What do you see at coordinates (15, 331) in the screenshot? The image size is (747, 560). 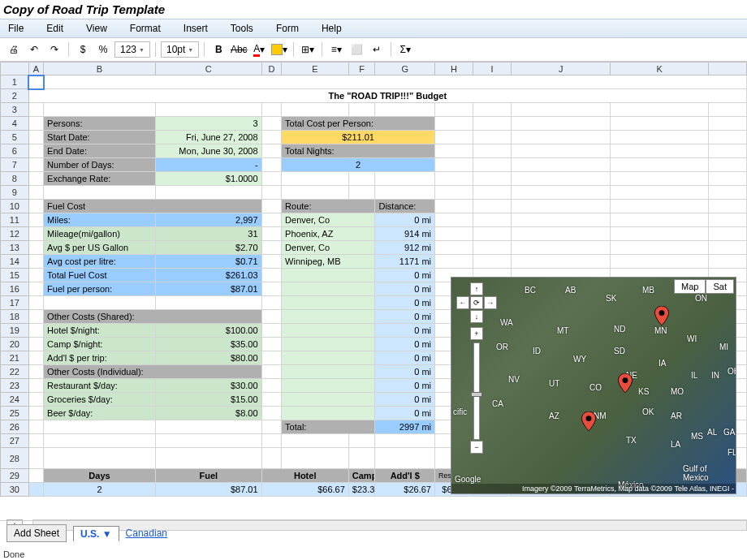 I see `row-header: 19` at bounding box center [15, 331].